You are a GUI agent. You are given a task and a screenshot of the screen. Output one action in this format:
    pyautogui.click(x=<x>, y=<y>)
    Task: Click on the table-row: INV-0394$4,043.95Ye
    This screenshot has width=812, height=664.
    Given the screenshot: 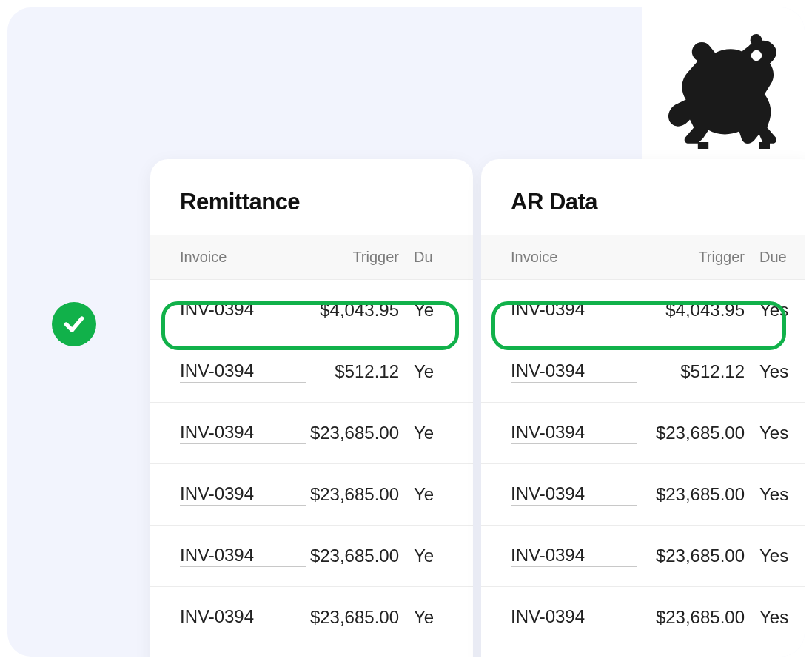 What is the action you would take?
    pyautogui.click(x=312, y=311)
    